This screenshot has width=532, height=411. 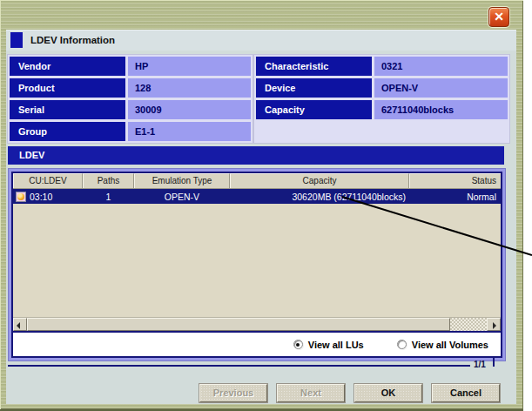 What do you see at coordinates (441, 110) in the screenshot?
I see `field-value: 62711040blocks` at bounding box center [441, 110].